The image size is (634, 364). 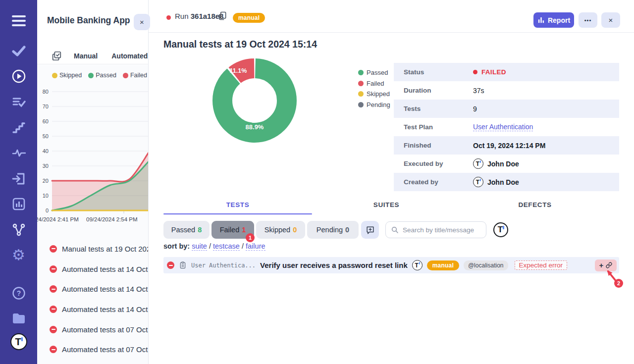 What do you see at coordinates (391, 265) in the screenshot?
I see `test-result-row: User Authentica... Verify user receives …` at bounding box center [391, 265].